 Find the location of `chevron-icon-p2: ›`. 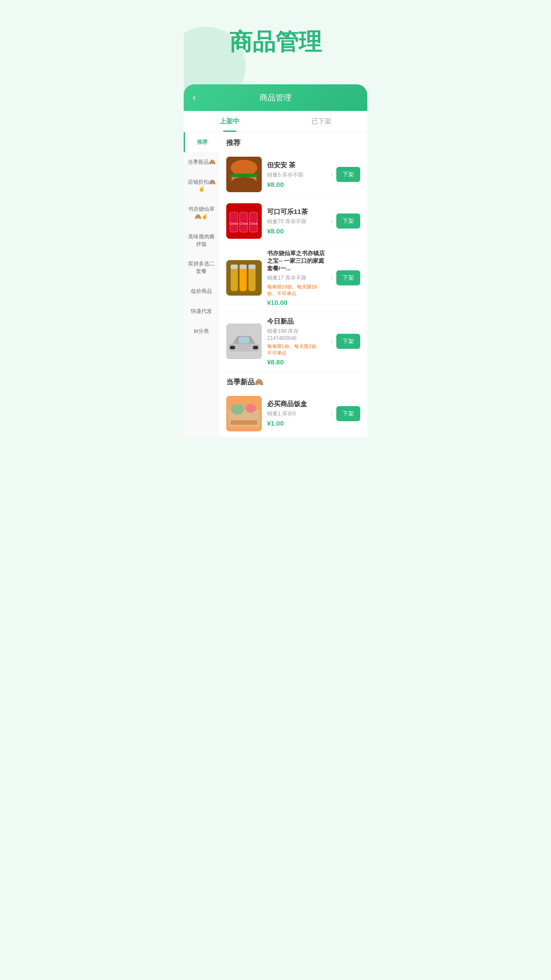

chevron-icon-p2: › is located at coordinates (332, 221).